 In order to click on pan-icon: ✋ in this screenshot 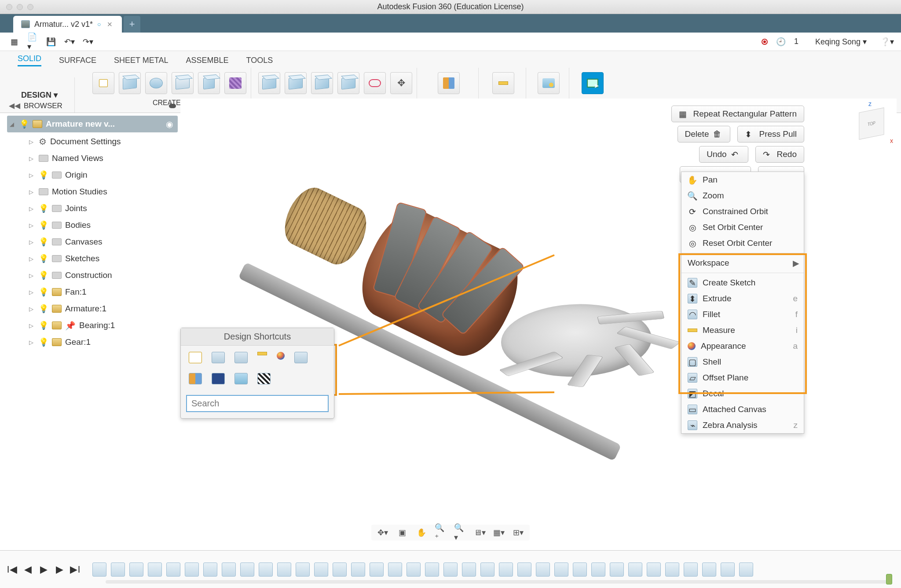, I will do `click(421, 533)`.